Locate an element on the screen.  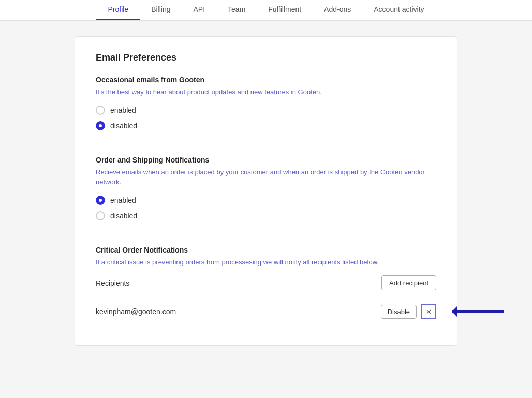
occasional-disabled-radio is located at coordinates (100, 126).